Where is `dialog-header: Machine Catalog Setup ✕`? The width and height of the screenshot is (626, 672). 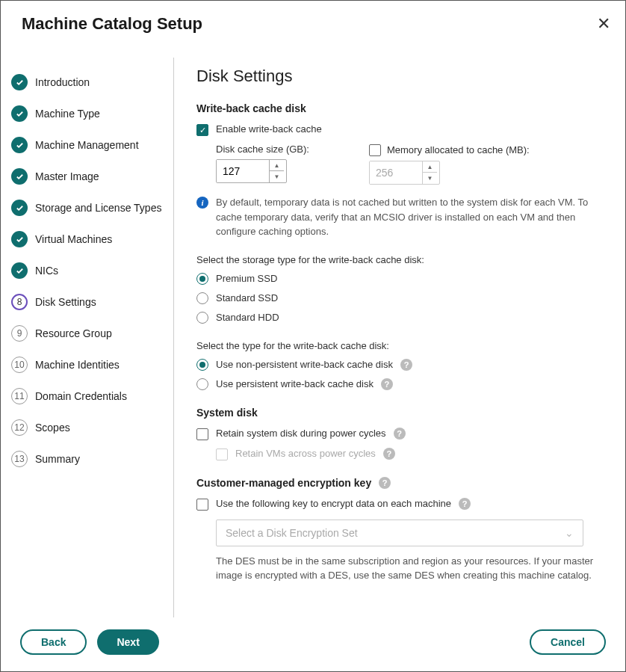 dialog-header: Machine Catalog Setup ✕ is located at coordinates (313, 29).